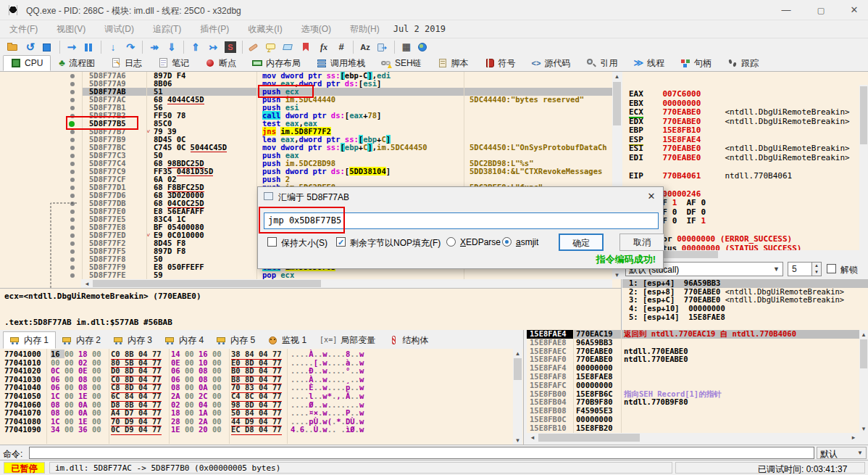 Image resolution: width=868 pixels, height=475 pixels. What do you see at coordinates (451, 242) in the screenshot?
I see `xedparse-radio` at bounding box center [451, 242].